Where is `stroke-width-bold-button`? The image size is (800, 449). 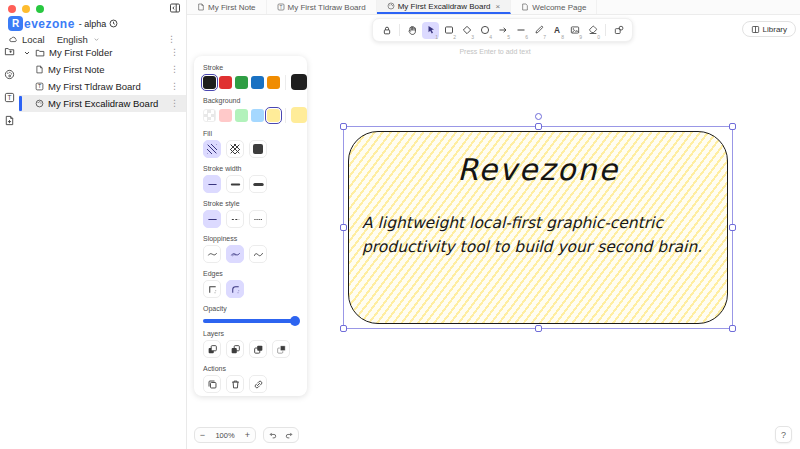 stroke-width-bold-button is located at coordinates (235, 184).